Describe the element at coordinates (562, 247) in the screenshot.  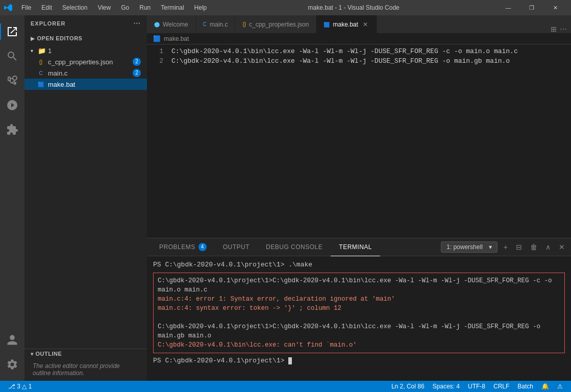
I see `close-panel-icon: ✕` at that location.